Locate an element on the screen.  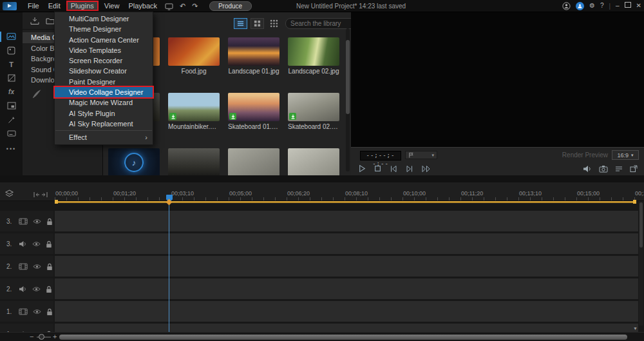
fast-forward-button is located at coordinates (426, 168).